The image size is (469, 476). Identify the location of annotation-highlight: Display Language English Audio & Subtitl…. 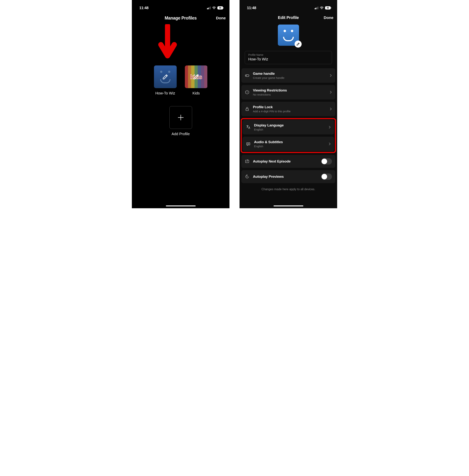
(288, 135).